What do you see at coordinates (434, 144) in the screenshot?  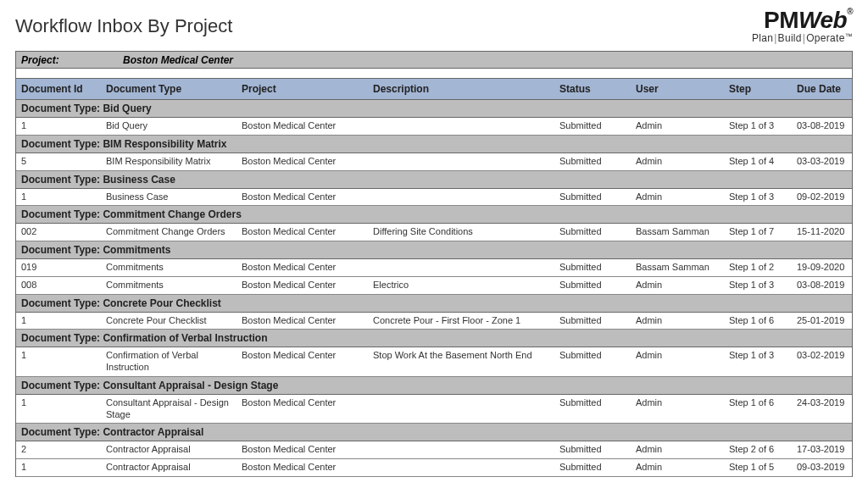 I see `group-header: Document Type: BIM Responsibility Matrix` at bounding box center [434, 144].